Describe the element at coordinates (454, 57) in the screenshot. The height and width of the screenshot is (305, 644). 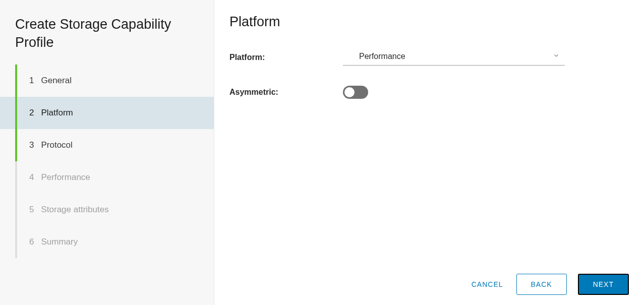
I see `platform-select: Performance` at that location.